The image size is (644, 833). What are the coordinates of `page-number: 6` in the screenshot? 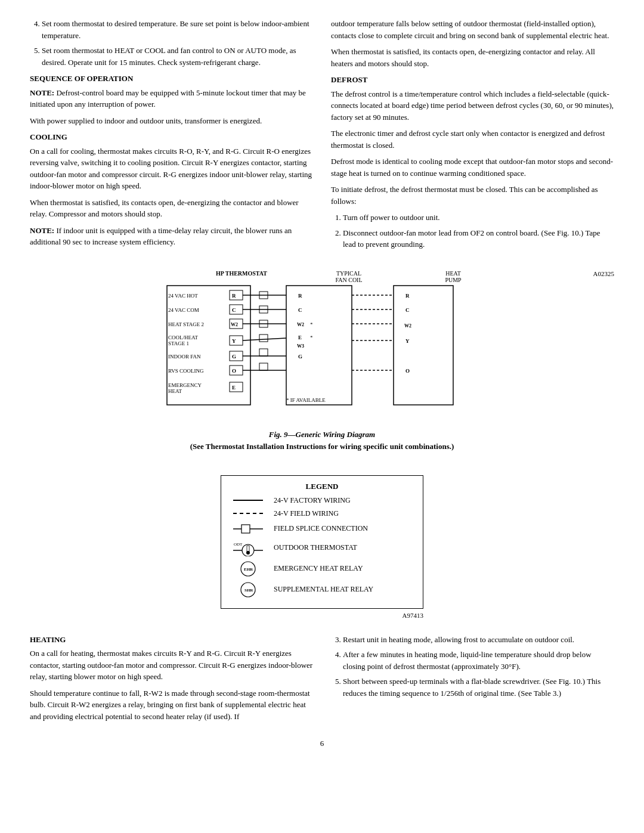 It's located at (322, 744).